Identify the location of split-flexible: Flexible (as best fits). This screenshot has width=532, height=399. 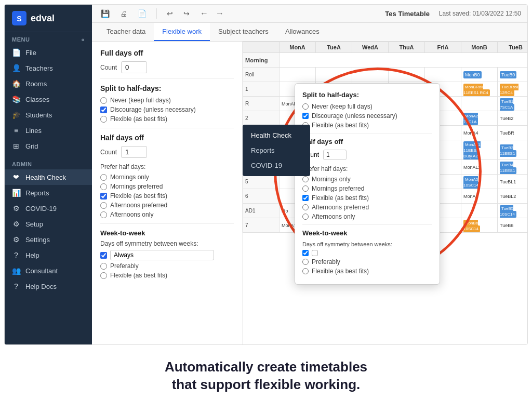
(167, 119).